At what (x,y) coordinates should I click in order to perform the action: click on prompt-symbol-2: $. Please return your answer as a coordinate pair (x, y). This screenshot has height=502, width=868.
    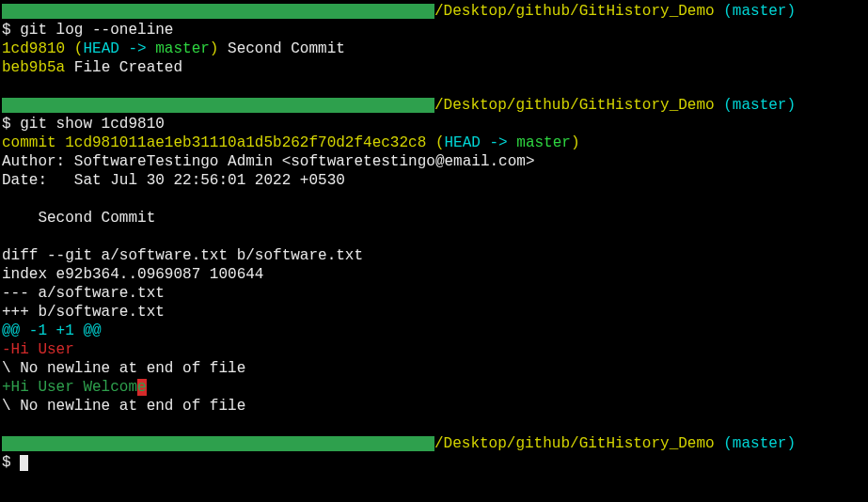
    Looking at the image, I should click on (11, 124).